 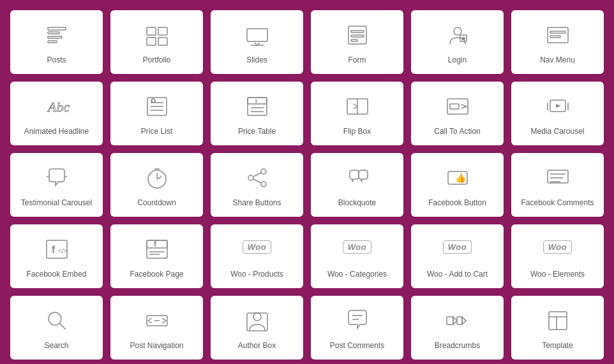 I want to click on animated-headline-label: Animated Headline, so click(x=56, y=132).